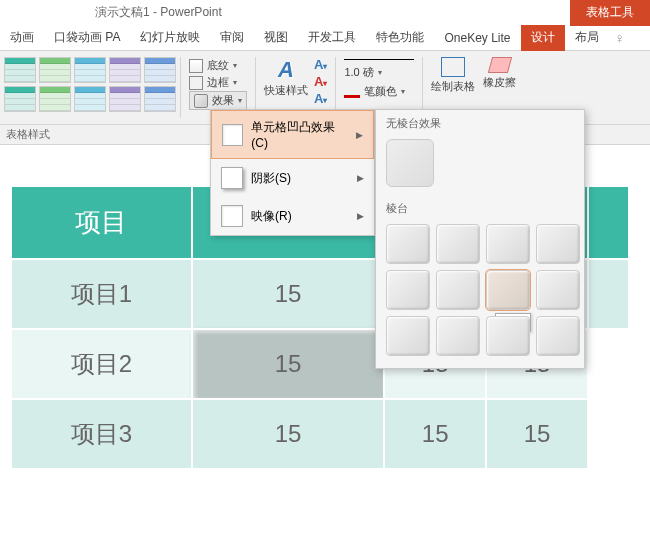 The width and height of the screenshot is (650, 557). Describe the element at coordinates (453, 86) in the screenshot. I see `draw-table-label: 绘制表格` at that location.